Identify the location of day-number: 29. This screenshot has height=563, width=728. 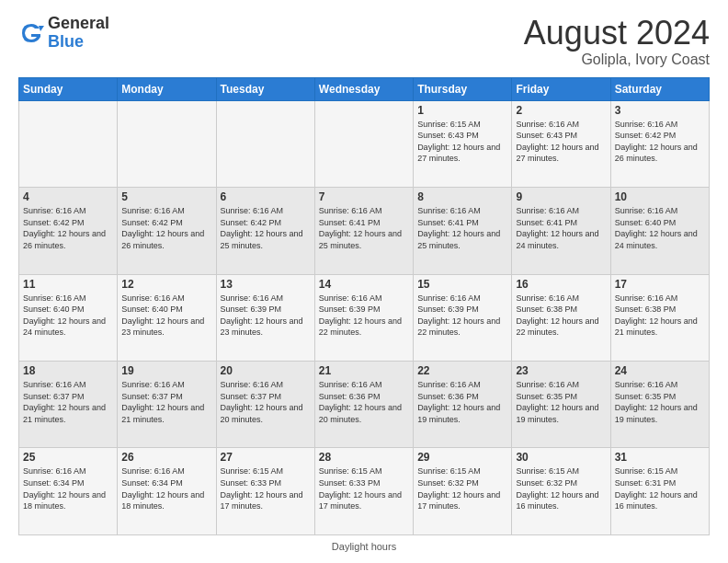
(462, 457).